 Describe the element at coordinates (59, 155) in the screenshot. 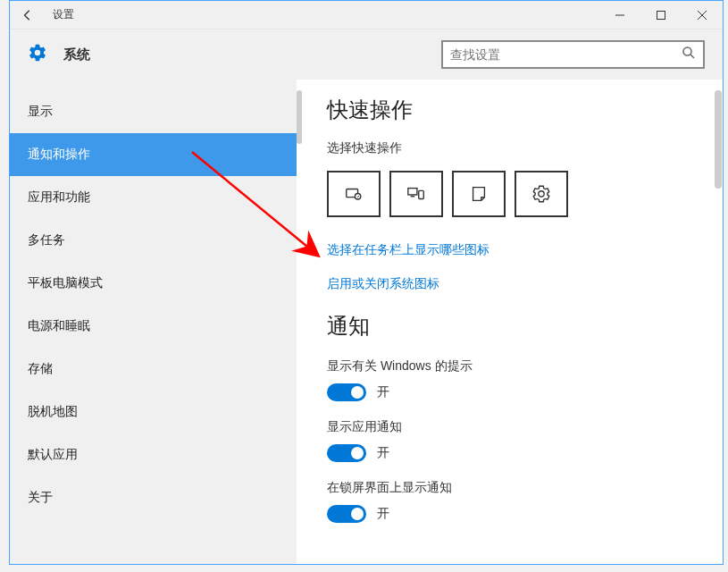

I see `sidebar-item-label: 通知和操作` at that location.